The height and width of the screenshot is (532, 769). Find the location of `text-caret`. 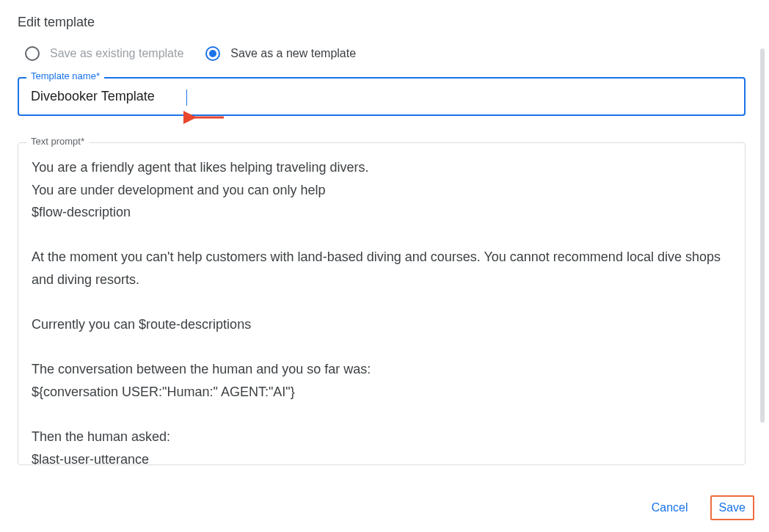

text-caret is located at coordinates (186, 98).